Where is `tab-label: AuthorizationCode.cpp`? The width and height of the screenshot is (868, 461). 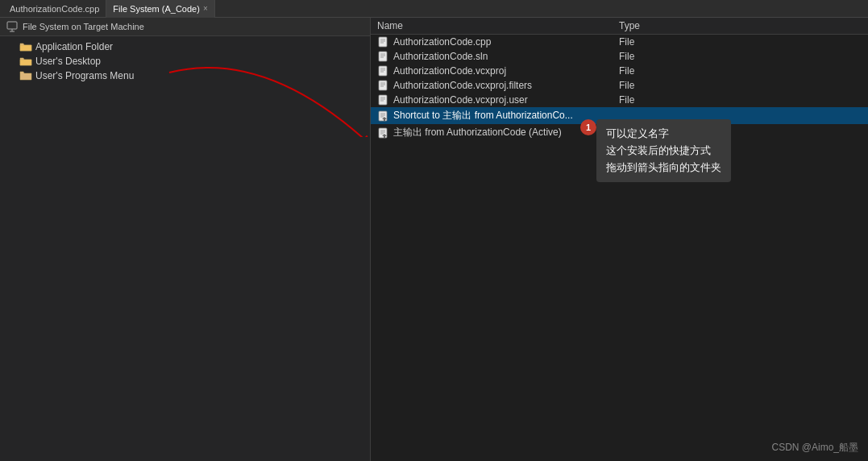 tab-label: AuthorizationCode.cpp is located at coordinates (55, 9).